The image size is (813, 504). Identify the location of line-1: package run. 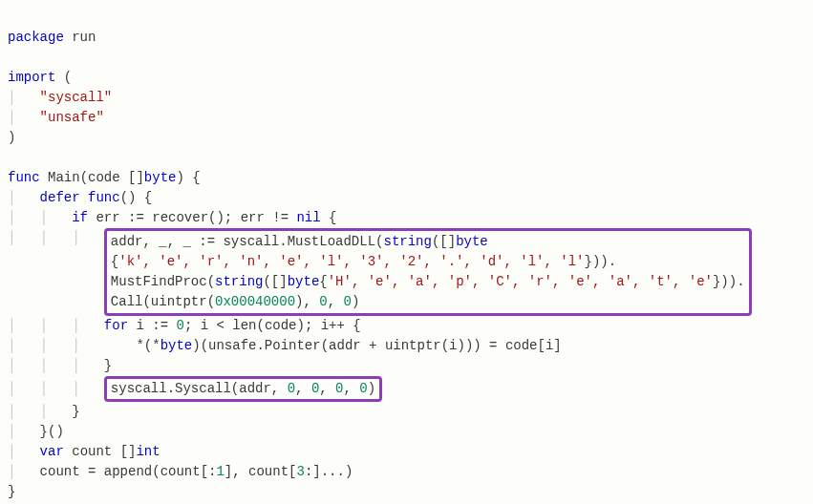
(52, 37).